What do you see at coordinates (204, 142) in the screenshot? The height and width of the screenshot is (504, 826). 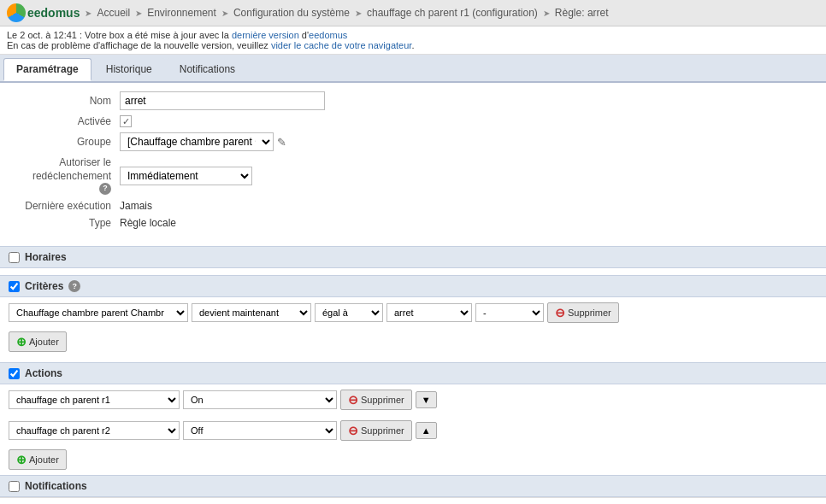 I see `groupe-select-group: [Chauffage chambre parent C ✎` at bounding box center [204, 142].